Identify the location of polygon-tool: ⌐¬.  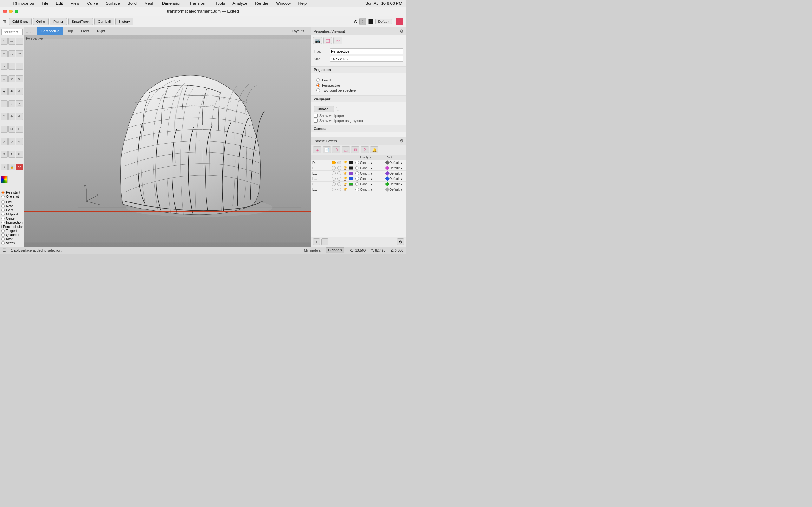
(19, 54).